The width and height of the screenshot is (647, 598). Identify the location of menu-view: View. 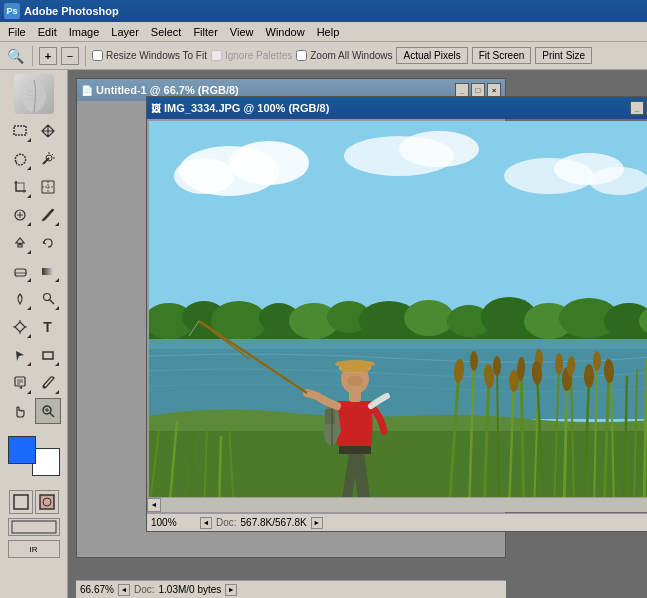
(242, 32).